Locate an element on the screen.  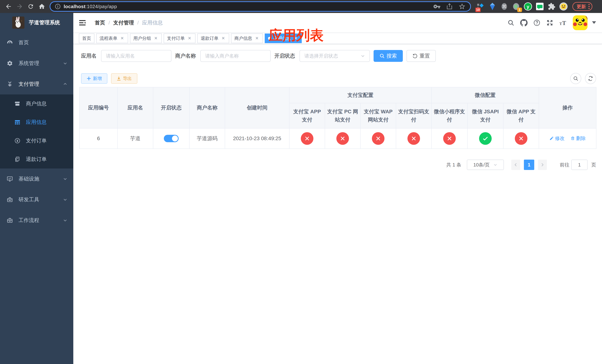
page-unit-label: 页 is located at coordinates (594, 165).